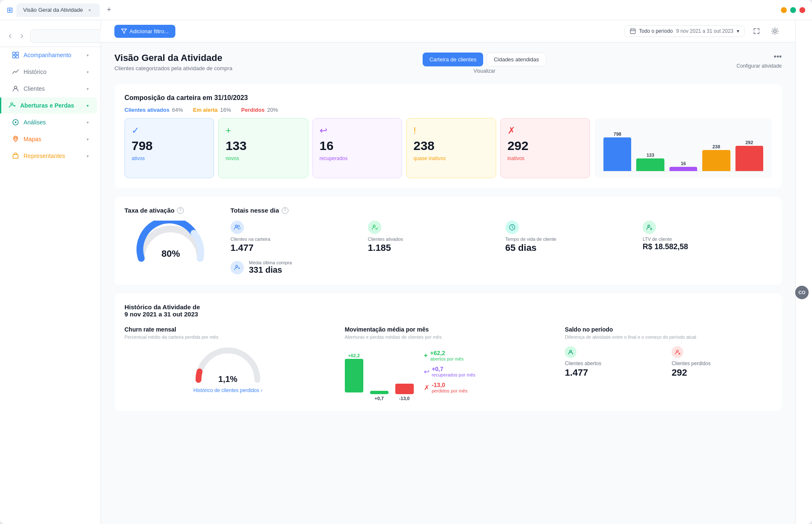  Describe the element at coordinates (147, 110) in the screenshot. I see `cat-ativados-label: Clientes ativados` at that location.